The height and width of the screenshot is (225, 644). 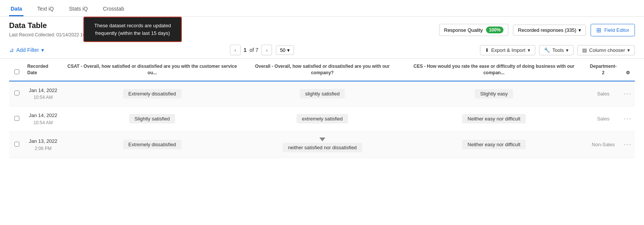 I want to click on add-filter-label: Add Filter, so click(x=28, y=50).